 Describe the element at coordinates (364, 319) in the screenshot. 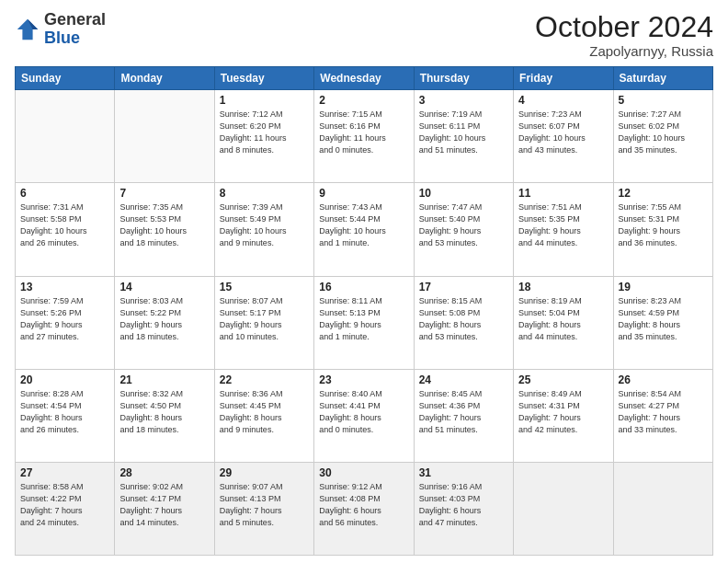

I see `day-info: Sunrise: 8:11 AM Sunset: 5:13 PM Dayligh…` at that location.